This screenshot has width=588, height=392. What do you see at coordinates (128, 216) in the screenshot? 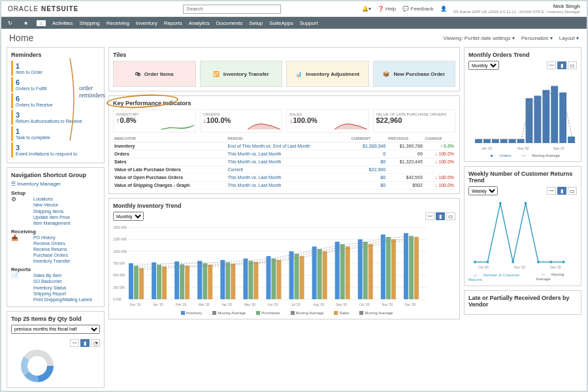
I see `inv-trend-select: Monthly` at bounding box center [128, 216].